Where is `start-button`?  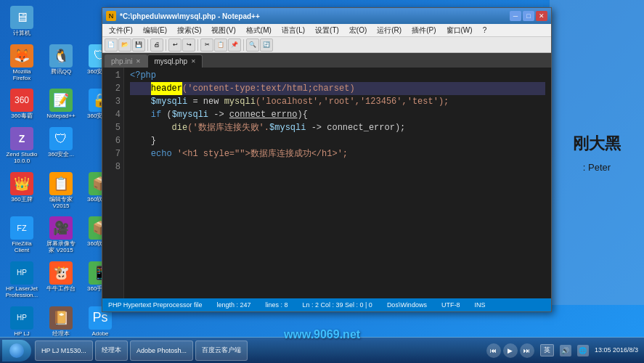
start-button is located at coordinates (17, 351).